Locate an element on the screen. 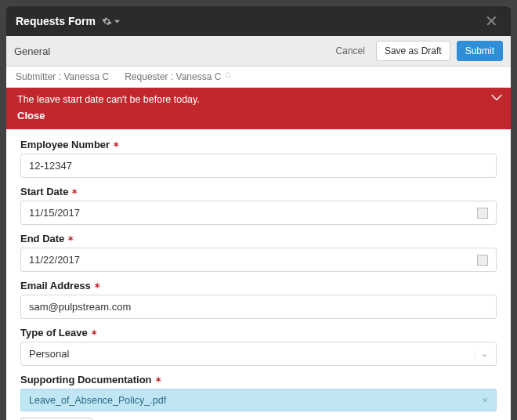  employee-number-label: Employee Number is located at coordinates (65, 144).